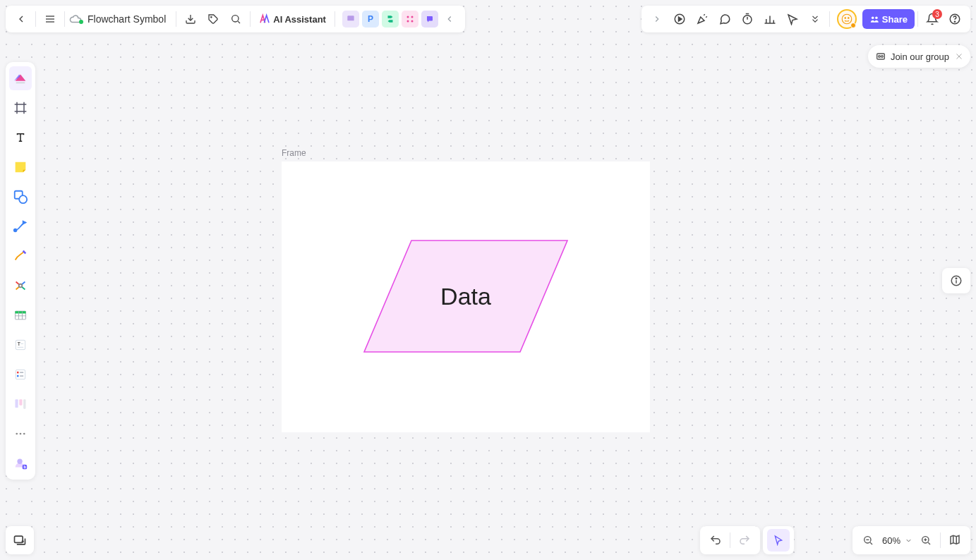  I want to click on tool-shapes, so click(20, 197).